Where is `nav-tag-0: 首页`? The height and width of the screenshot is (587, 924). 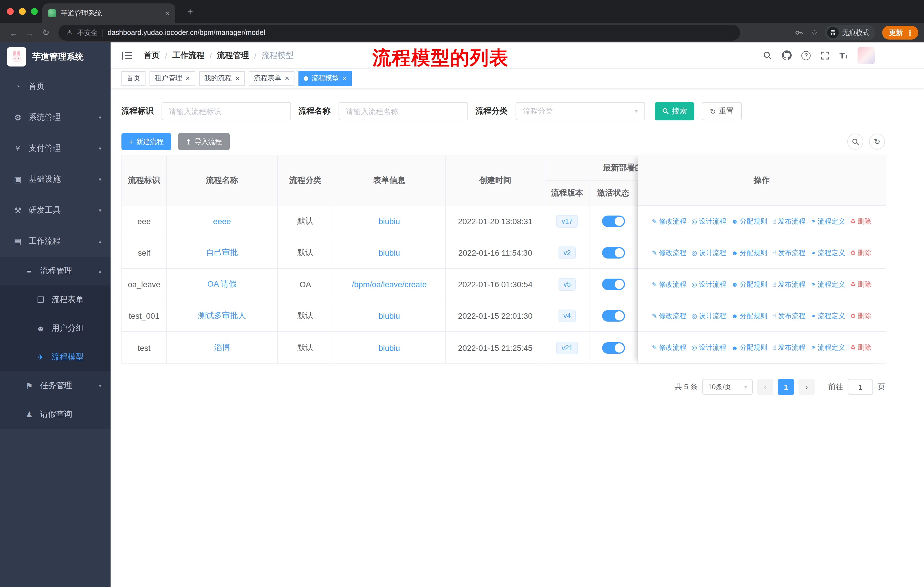 nav-tag-0: 首页 is located at coordinates (134, 78).